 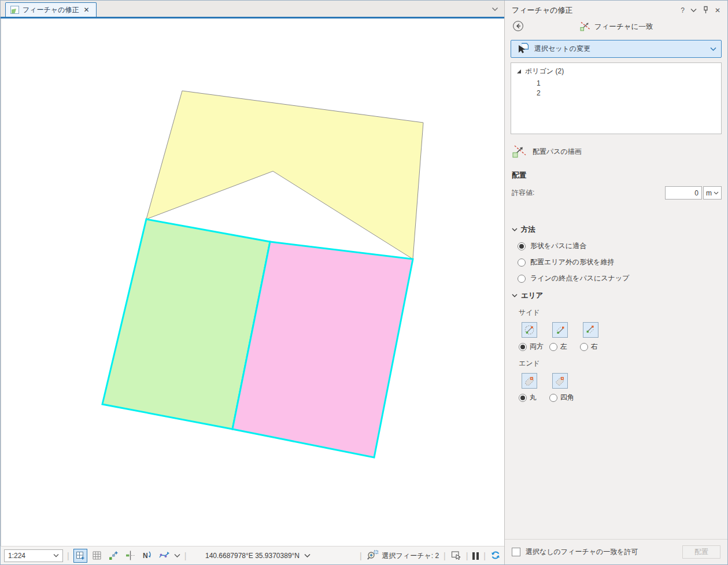 What do you see at coordinates (557, 152) in the screenshot?
I see `draw-path-label: 配置パスの描画` at bounding box center [557, 152].